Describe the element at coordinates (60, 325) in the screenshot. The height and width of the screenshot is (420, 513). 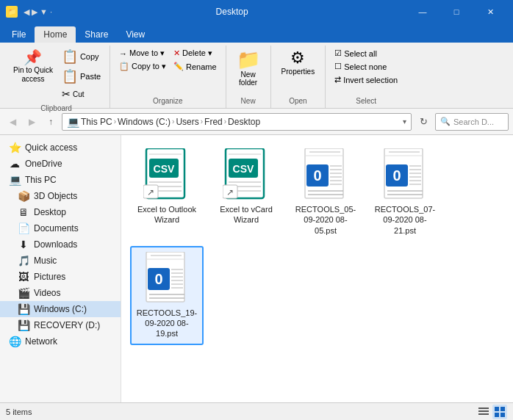
I see `sidebar-item-recovery-d: 💾 RECOVERY (D:)` at that location.